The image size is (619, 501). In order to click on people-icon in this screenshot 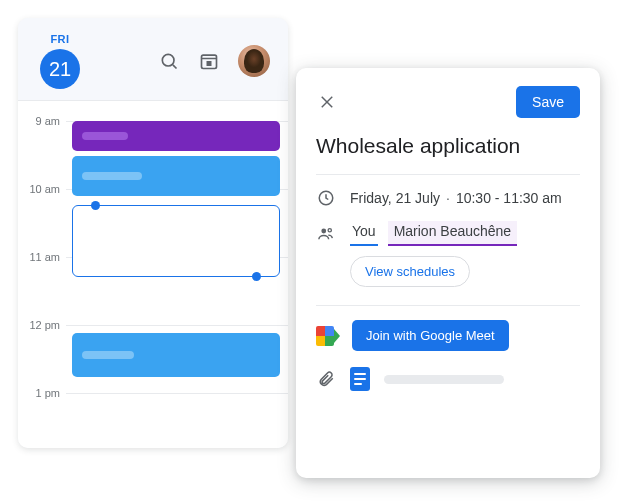, I will do `click(326, 234)`.